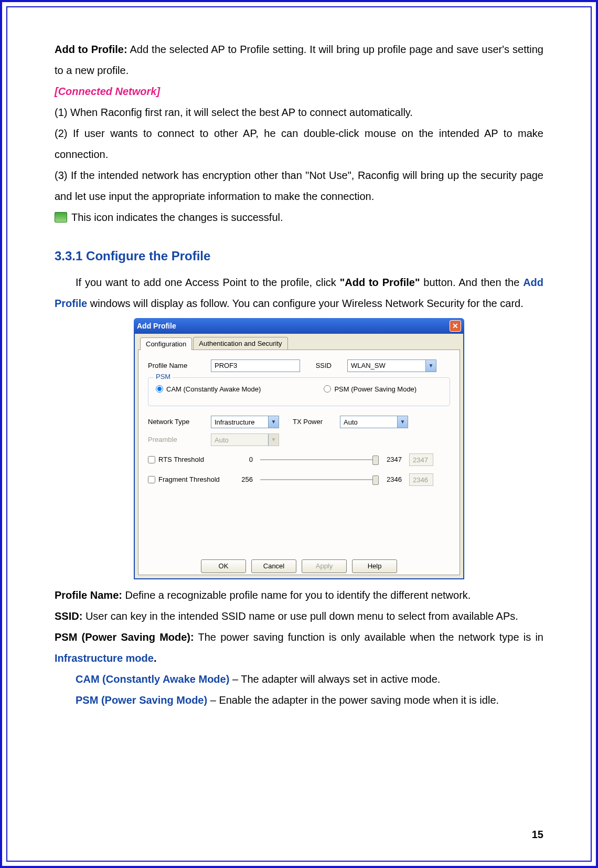 The width and height of the screenshot is (598, 868). Describe the element at coordinates (213, 389) in the screenshot. I see `radio-cam-label: CAM (Constantly Awake Mode)` at that location.